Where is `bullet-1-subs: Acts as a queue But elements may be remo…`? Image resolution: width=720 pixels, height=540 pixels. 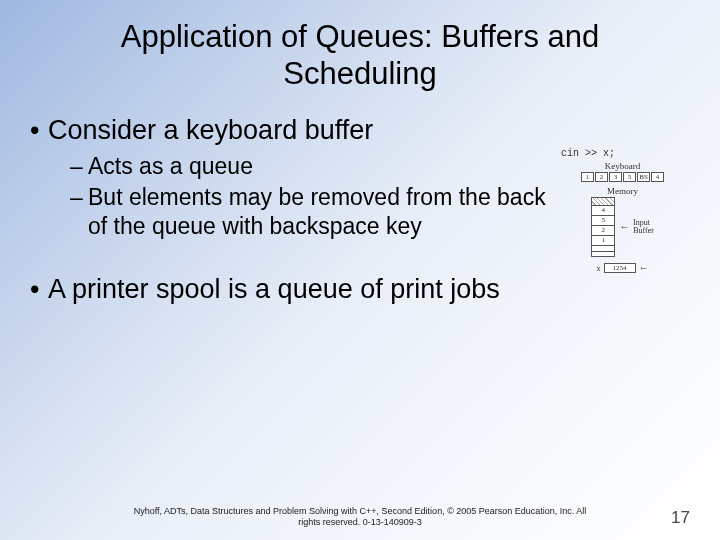
bullet-1-subs: Acts as a queue But elements may be remo… is located at coordinates (288, 197).